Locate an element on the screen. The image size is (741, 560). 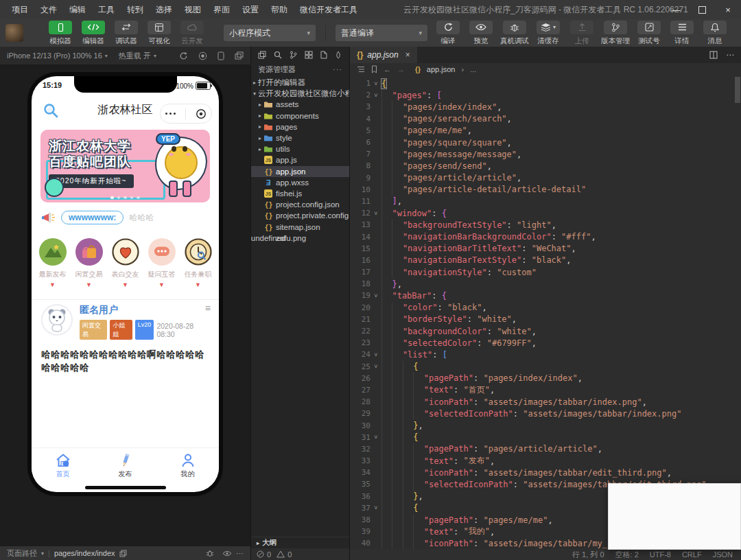
back-icon: ← is located at coordinates (387, 69).